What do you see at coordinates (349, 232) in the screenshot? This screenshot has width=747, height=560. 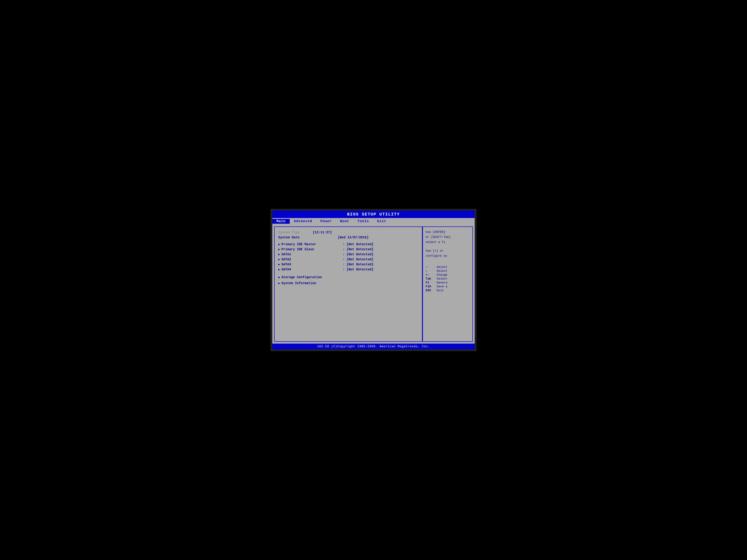 I see `system-time-row: System Time [13:11:37]` at bounding box center [349, 232].